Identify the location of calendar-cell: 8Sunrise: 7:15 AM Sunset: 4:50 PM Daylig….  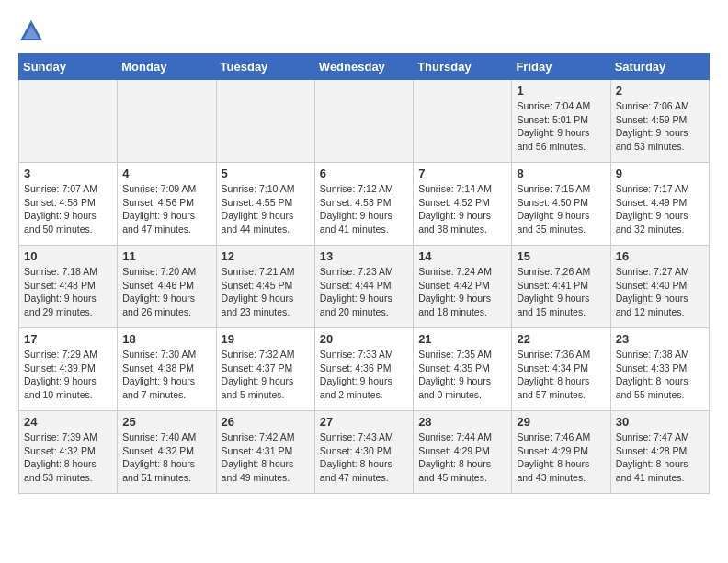
(561, 204).